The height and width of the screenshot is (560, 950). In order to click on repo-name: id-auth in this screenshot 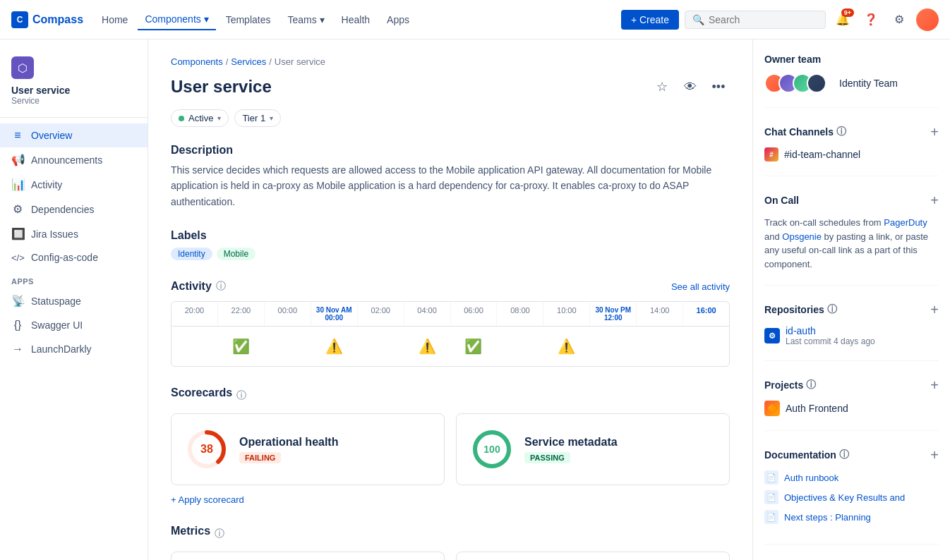, I will do `click(830, 331)`.